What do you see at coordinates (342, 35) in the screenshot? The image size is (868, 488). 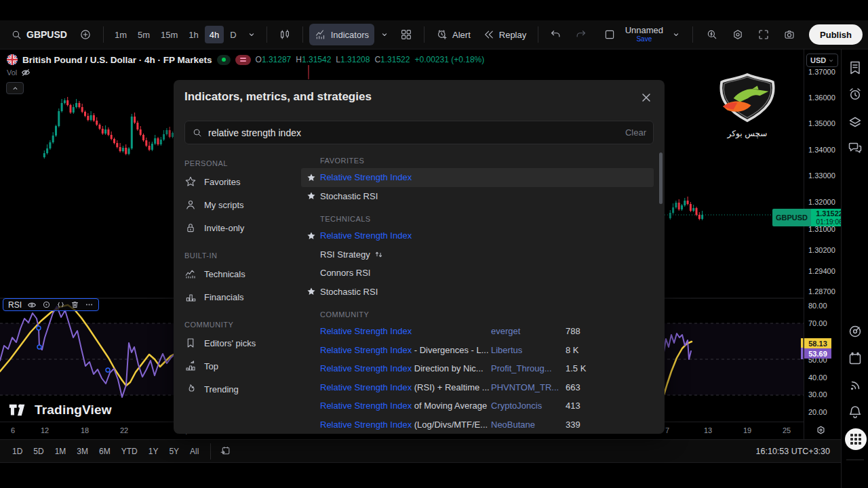 I see `indicators-button: Indicators` at bounding box center [342, 35].